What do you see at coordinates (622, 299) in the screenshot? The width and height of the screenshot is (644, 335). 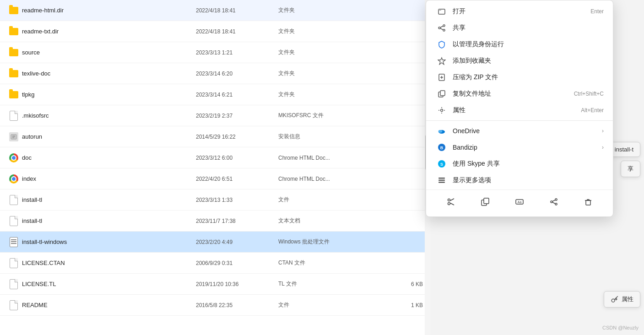 I see `attribute-button-float: 属性` at bounding box center [622, 299].